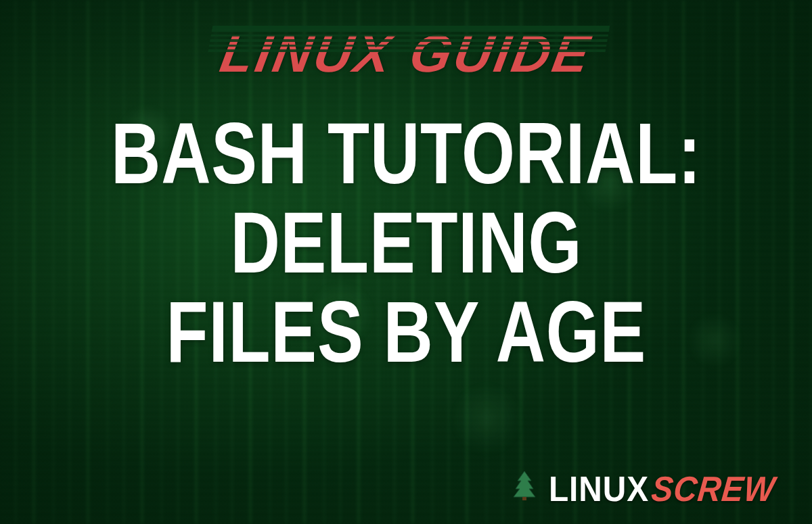 The width and height of the screenshot is (812, 524). What do you see at coordinates (714, 489) in the screenshot?
I see `brand-text-screw: SCREW` at bounding box center [714, 489].